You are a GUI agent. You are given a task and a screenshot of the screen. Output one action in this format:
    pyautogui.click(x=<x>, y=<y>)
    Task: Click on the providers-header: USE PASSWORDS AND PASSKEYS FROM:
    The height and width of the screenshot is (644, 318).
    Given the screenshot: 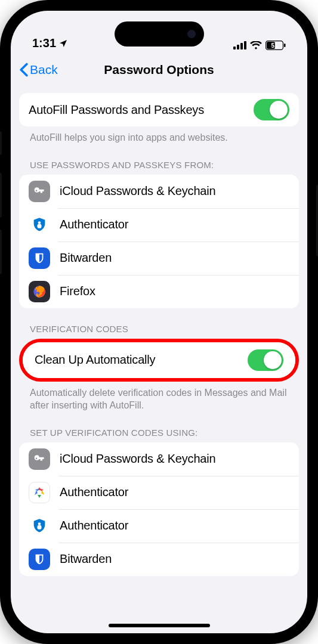 What is the action you would take?
    pyautogui.click(x=159, y=160)
    